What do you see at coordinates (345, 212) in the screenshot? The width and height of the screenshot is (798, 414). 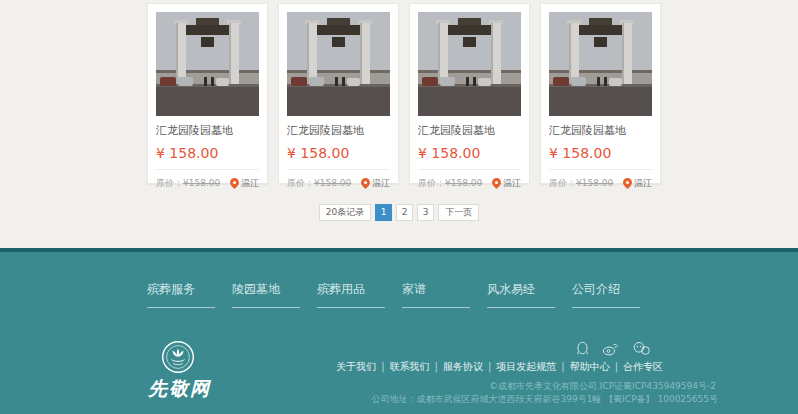 I see `records-count-badge: 20条记录` at bounding box center [345, 212].